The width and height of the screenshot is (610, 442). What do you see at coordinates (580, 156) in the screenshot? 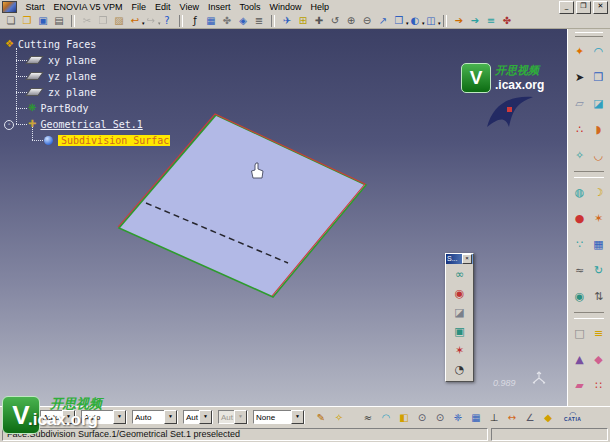
I see `spray-tool-icon: ✧` at bounding box center [580, 156].